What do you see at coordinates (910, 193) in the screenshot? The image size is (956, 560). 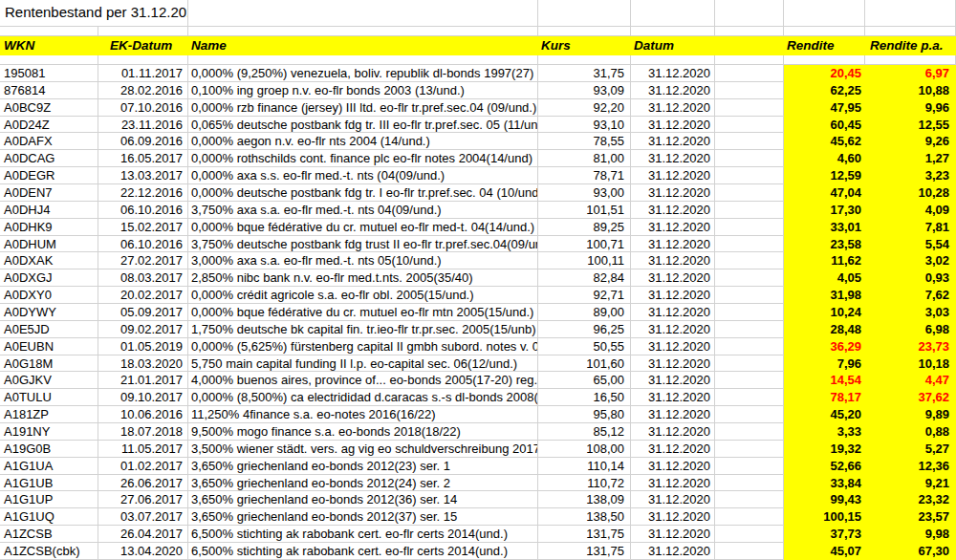 I see `cell-rendite-pa: 10,28` at bounding box center [910, 193].